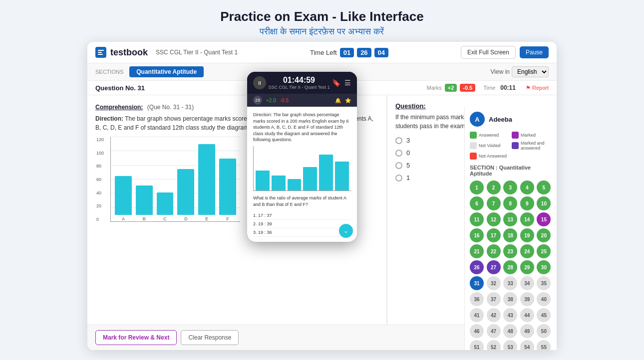  I want to click on question-button-35: 35, so click(544, 283).